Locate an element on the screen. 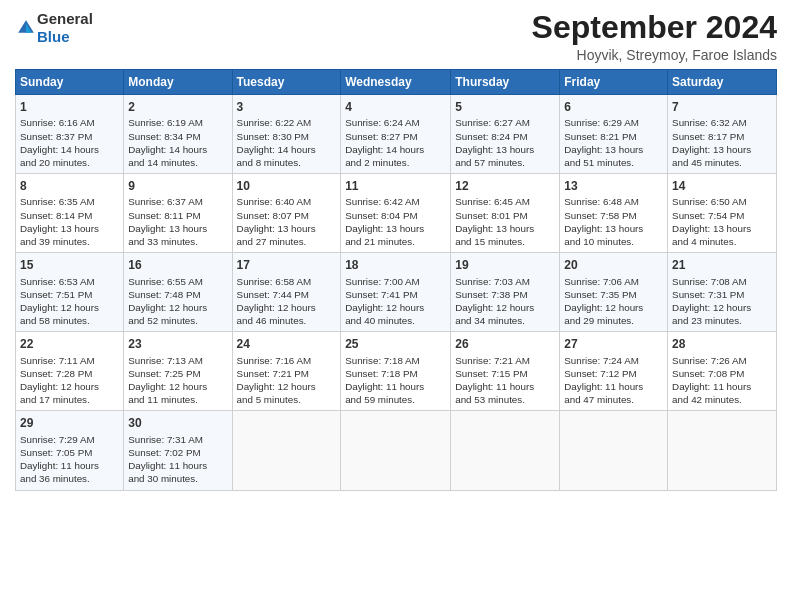  logo: General Blue is located at coordinates (54, 28).